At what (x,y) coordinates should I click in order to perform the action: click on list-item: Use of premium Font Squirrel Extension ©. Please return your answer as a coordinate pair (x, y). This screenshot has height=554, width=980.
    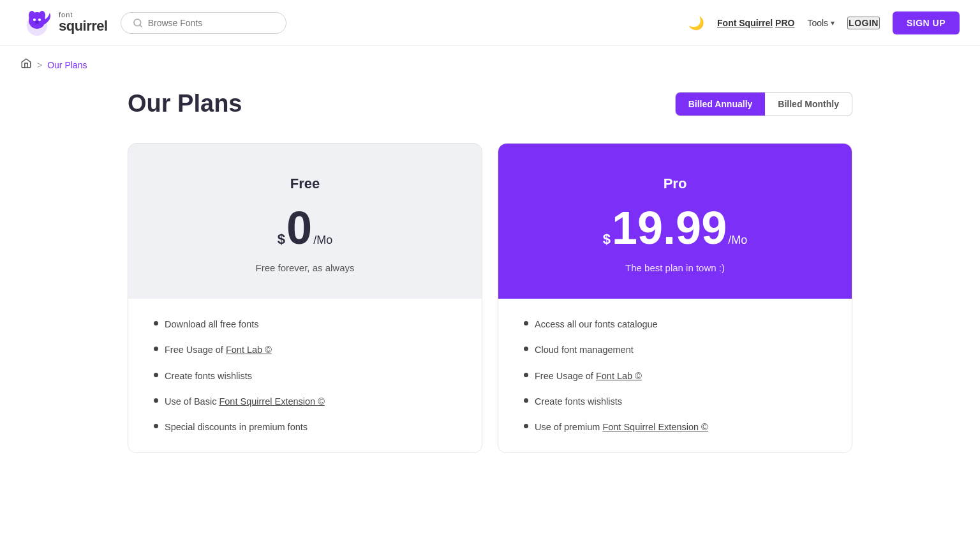
    Looking at the image, I should click on (678, 427).